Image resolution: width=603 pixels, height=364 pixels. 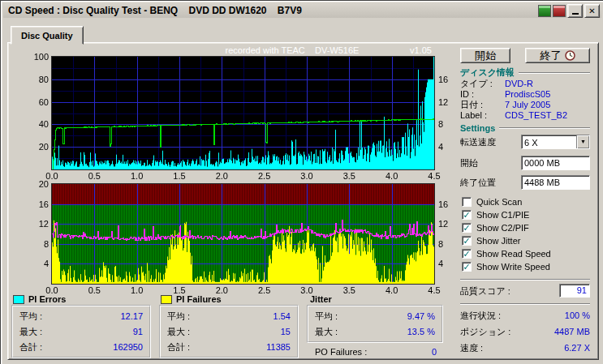 I want to click on tick-label: 100, so click(x=38, y=57).